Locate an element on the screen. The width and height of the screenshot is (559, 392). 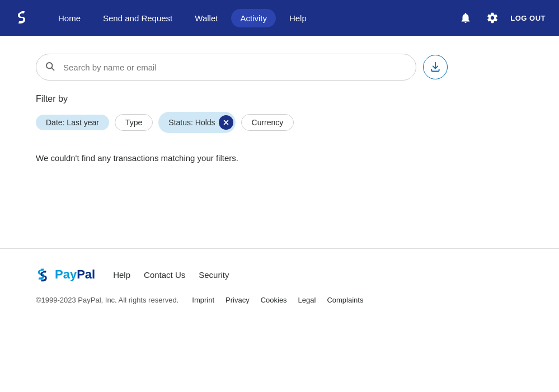
footer-bottom: ©1999-2023 PayPal, Inc. All rights reser… is located at coordinates (280, 300).